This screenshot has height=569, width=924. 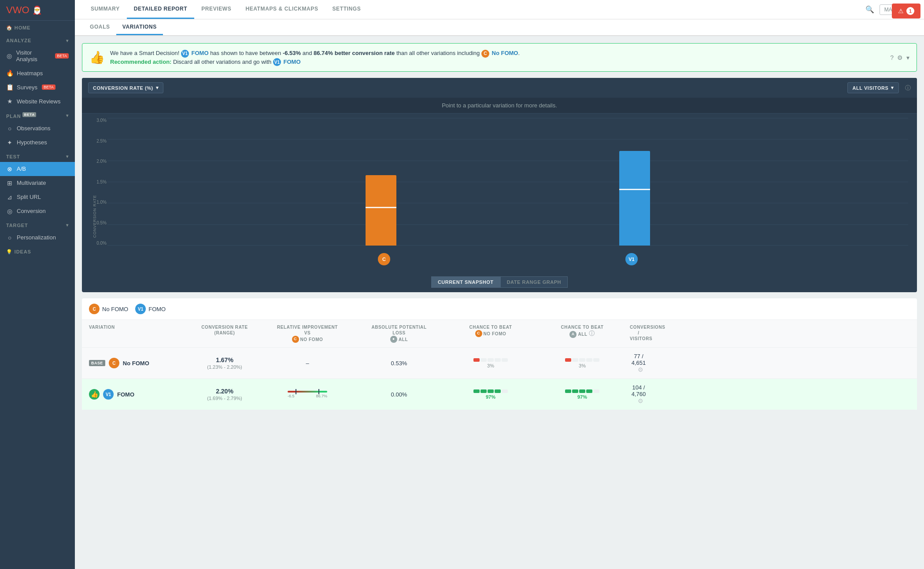 What do you see at coordinates (399, 363) in the screenshot?
I see `no-fomo-loss-value: 0.53%` at bounding box center [399, 363].